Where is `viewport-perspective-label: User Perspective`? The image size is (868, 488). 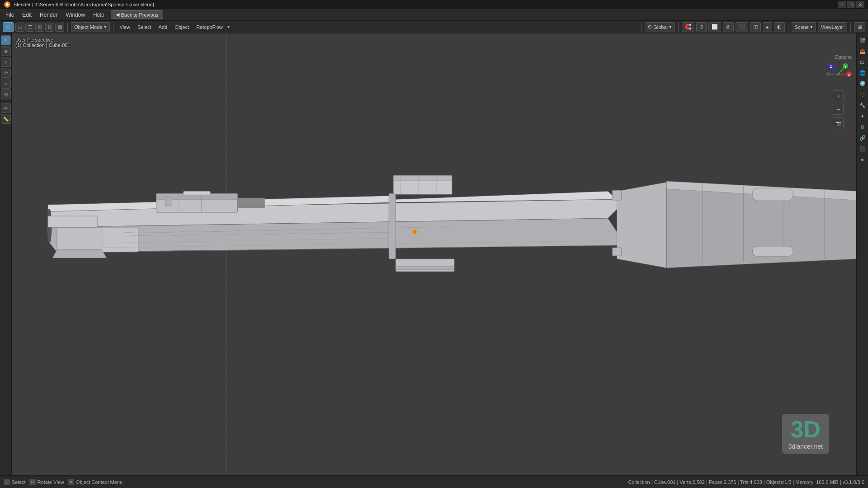
viewport-perspective-label: User Perspective is located at coordinates (42, 40).